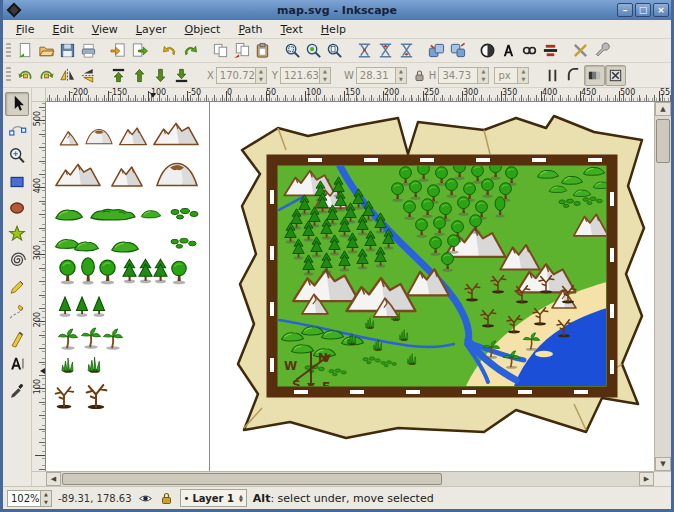 The height and width of the screenshot is (512, 674). Describe the element at coordinates (17, 104) in the screenshot. I see `selector-tool` at that location.